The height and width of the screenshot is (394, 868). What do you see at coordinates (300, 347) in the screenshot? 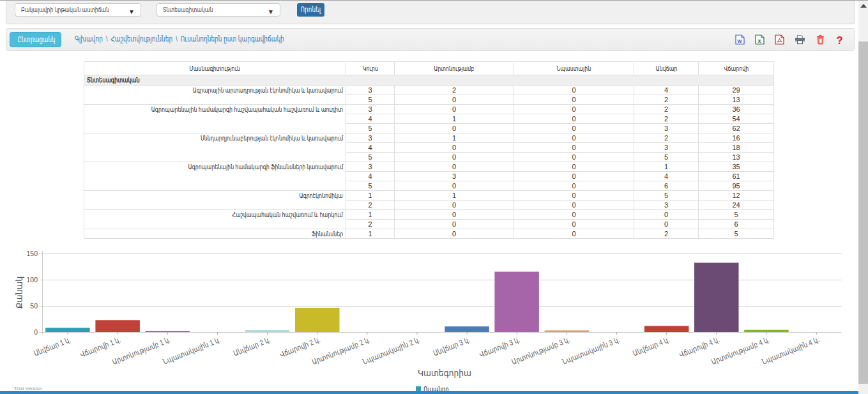
I see `svg-text: Վճարովի 2 կ.` at bounding box center [300, 347].